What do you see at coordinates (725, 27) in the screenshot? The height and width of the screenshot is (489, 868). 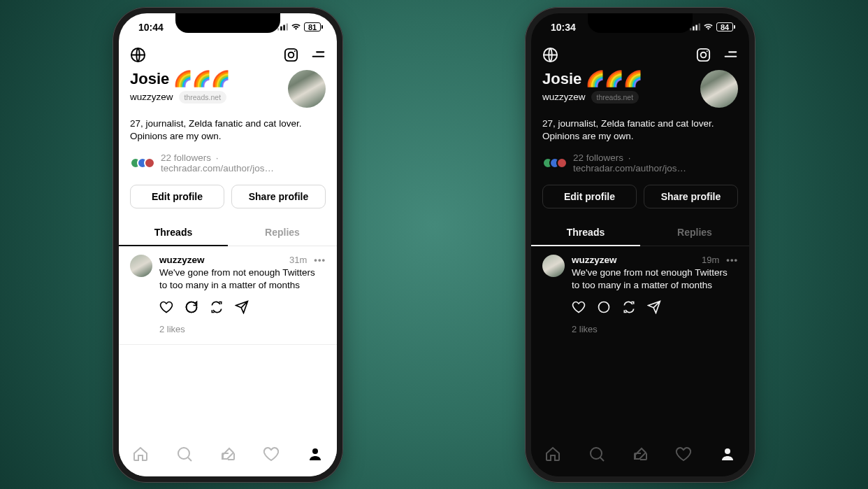 I see `battery-indicator: 84` at bounding box center [725, 27].